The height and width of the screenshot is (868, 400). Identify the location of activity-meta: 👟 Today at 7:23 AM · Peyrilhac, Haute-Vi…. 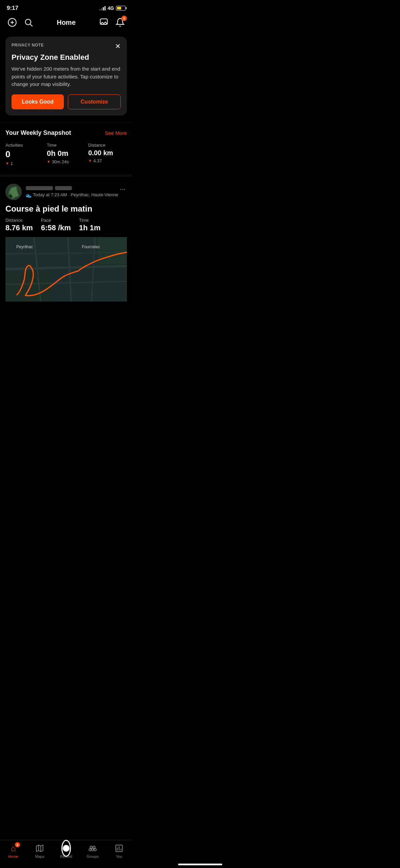
(72, 195).